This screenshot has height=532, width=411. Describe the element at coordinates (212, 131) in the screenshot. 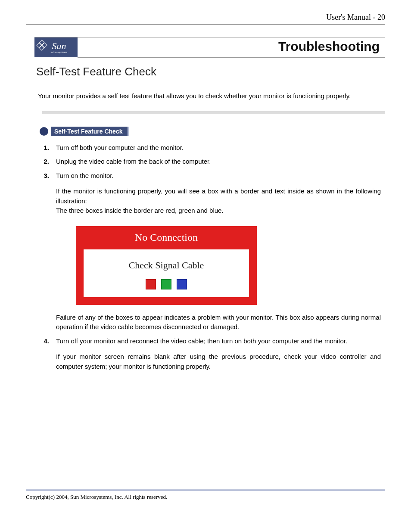

I see `subsection-header: Self-Test Feature Check` at that location.